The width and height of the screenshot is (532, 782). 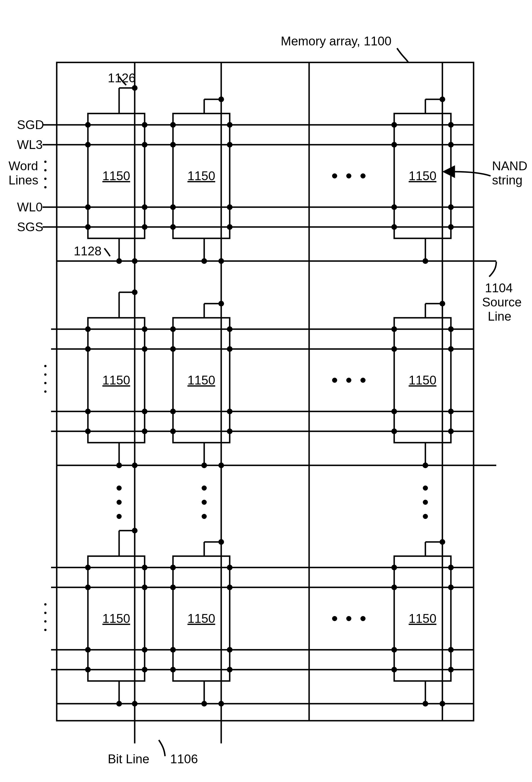 I want to click on sgs-label: SGS, so click(x=30, y=227).